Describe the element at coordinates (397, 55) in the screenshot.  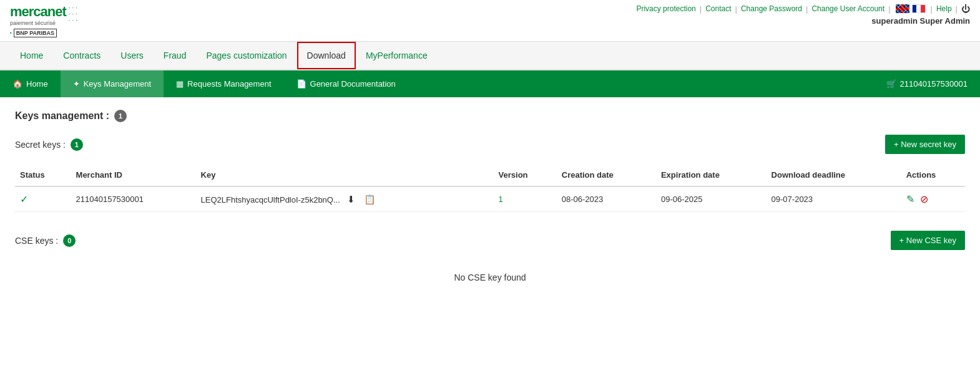
I see `nav-myperformance: MyPerformance` at that location.